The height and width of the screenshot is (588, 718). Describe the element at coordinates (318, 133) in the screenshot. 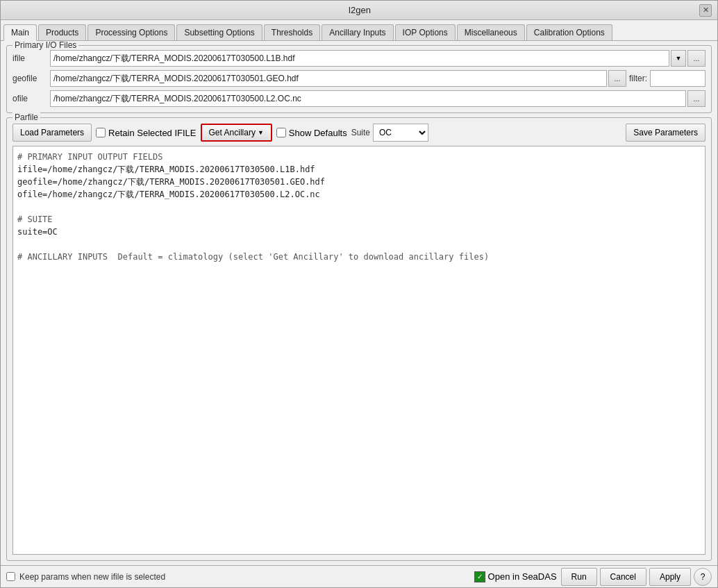

I see `show-defaults-label: Show Defaults` at that location.